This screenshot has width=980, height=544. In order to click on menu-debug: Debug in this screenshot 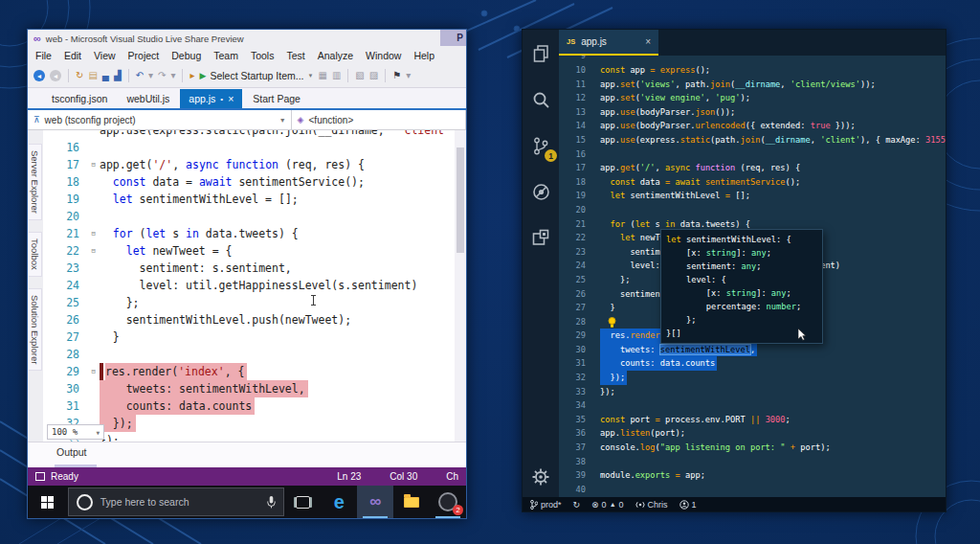, I will do `click(186, 56)`.